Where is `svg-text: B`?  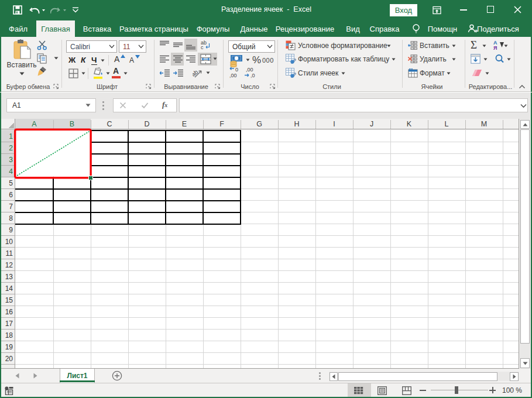 svg-text: B is located at coordinates (72, 124).